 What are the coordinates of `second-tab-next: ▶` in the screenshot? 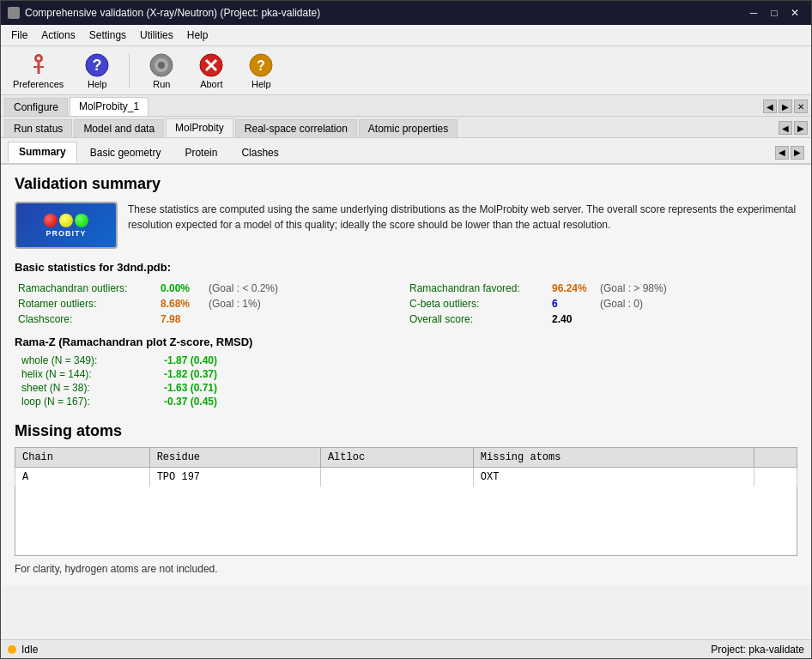 It's located at (801, 128).